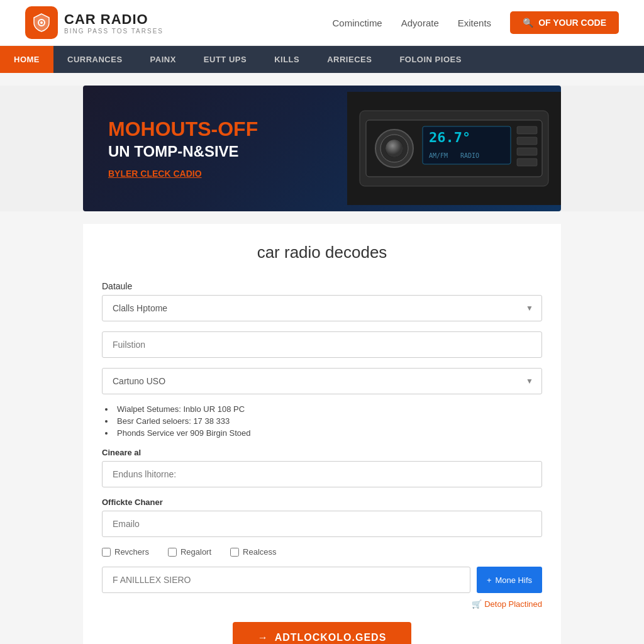 The height and width of the screenshot is (644, 644). What do you see at coordinates (322, 453) in the screenshot?
I see `contact-label: Cineare al` at bounding box center [322, 453].